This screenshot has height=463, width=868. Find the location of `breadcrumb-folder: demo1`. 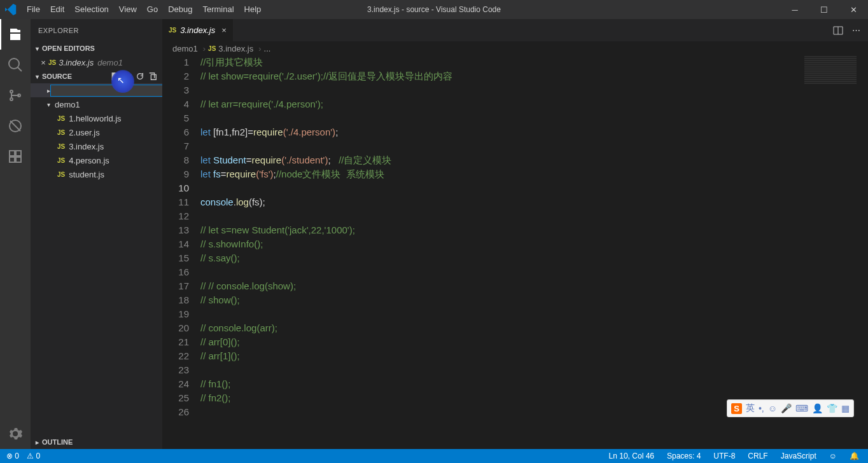

breadcrumb-folder: demo1 is located at coordinates (185, 48).